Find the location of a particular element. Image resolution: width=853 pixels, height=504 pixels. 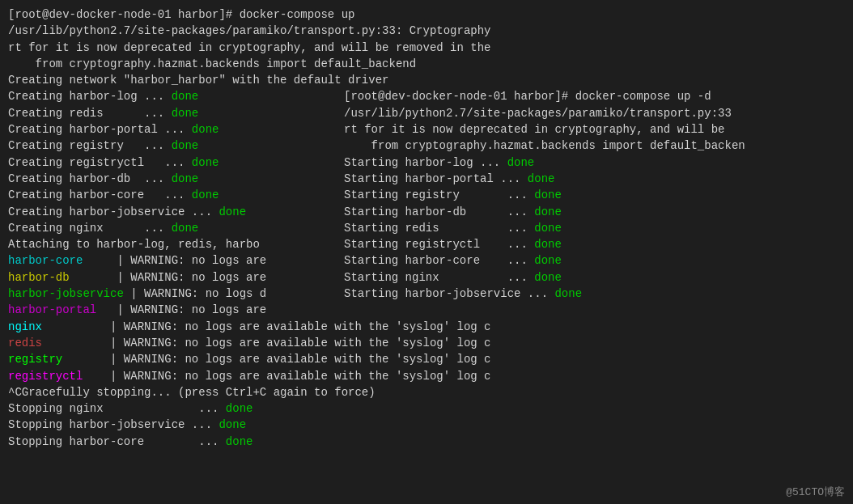

right-line-5: Starting harbor-log ... done is located at coordinates (594, 163).